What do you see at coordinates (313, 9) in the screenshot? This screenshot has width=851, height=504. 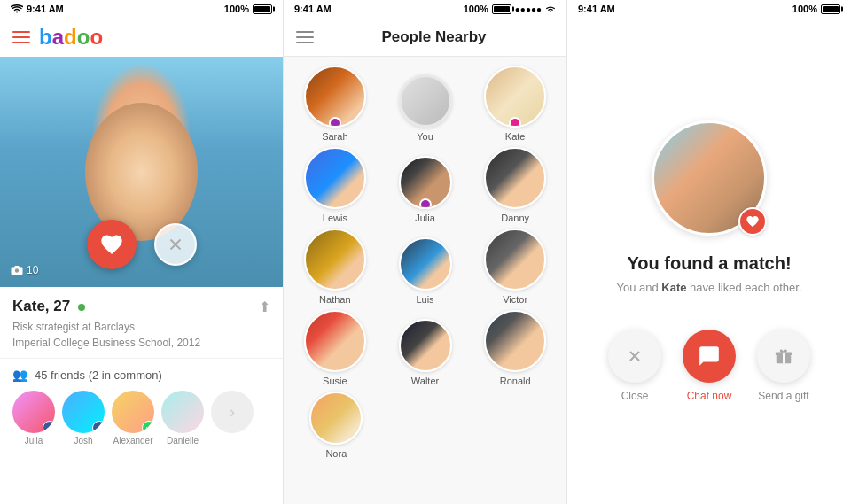 I see `time-display-2: 9:41 AM` at bounding box center [313, 9].